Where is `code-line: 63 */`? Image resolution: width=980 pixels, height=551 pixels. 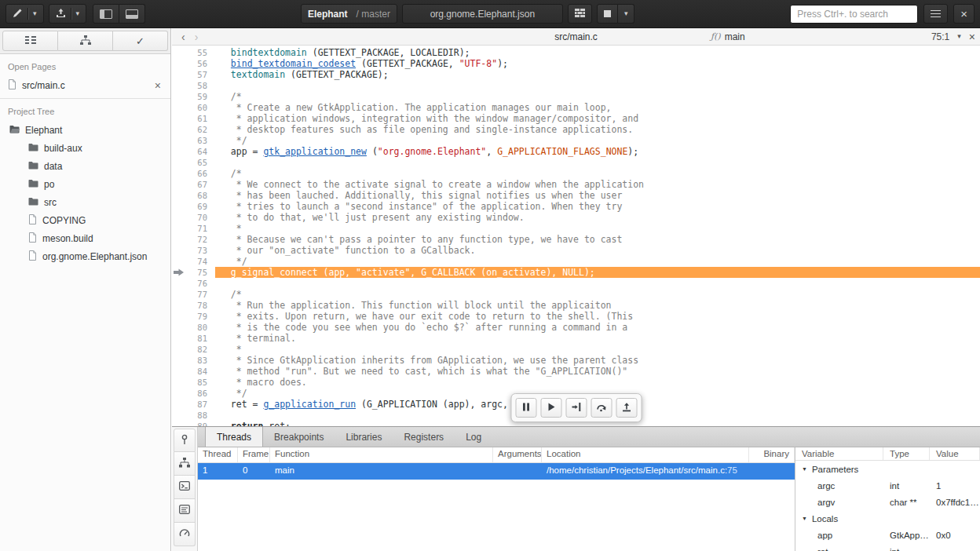 code-line: 63 */ is located at coordinates (576, 140).